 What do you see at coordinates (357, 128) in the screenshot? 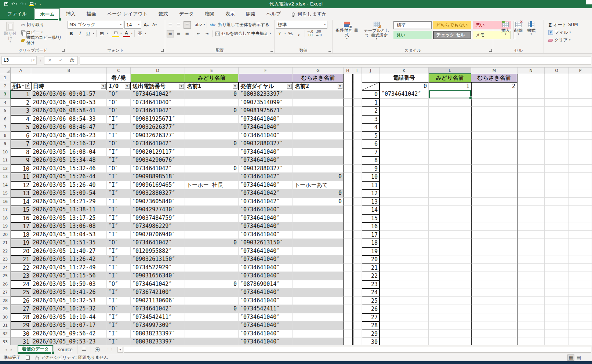
I see `cell-I7` at bounding box center [357, 128].